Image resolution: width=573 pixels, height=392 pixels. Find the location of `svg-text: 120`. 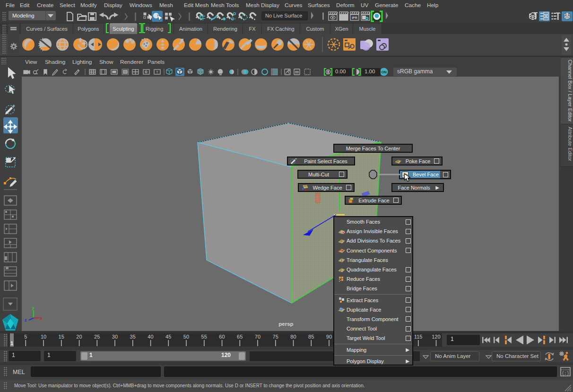

svg-text: 120 is located at coordinates (436, 337).